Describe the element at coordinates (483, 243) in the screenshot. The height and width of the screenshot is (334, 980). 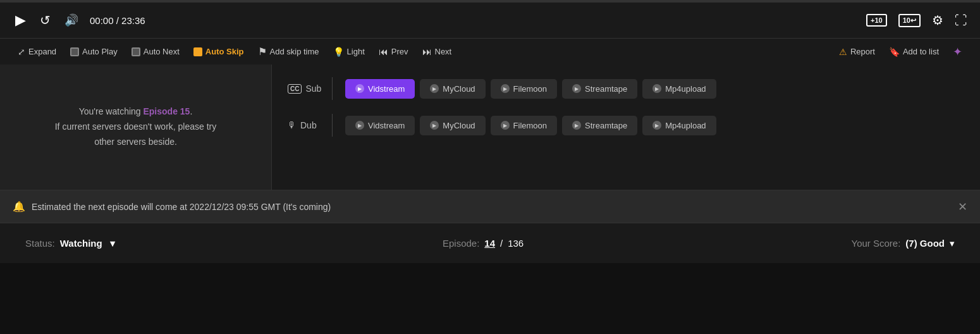
I see `episode-item: Episode: 14 / 136` at that location.